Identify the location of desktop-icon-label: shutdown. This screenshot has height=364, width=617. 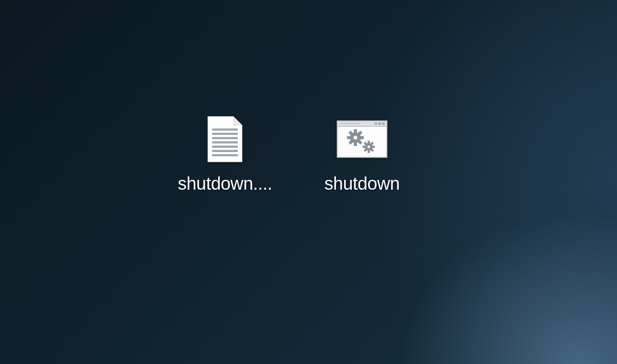
(362, 184).